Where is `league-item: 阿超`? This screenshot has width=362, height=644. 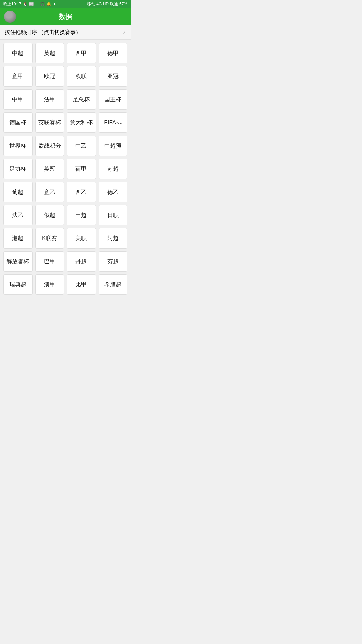 league-item: 阿超 is located at coordinates (113, 238).